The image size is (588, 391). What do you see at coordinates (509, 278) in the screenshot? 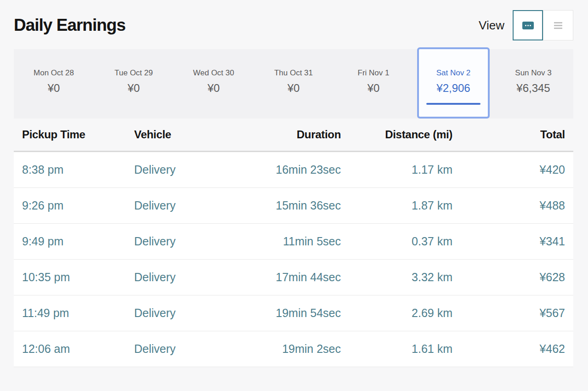
I see `total-cell: ¥628` at bounding box center [509, 278].